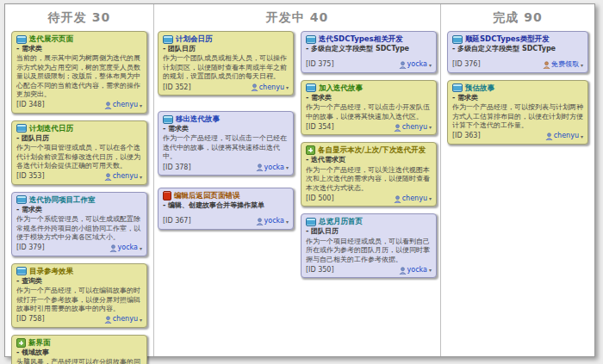  What do you see at coordinates (369, 112) in the screenshot?
I see `card-description: 作为一个产品经理，可以点击小开发队伍中的故事，以便将其快速加入迭代区。` at bounding box center [369, 112].